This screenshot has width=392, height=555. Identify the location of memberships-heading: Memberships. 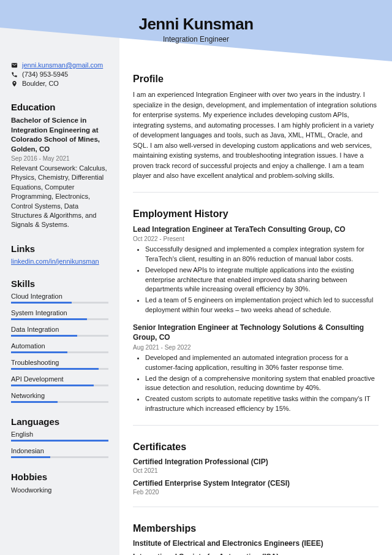
(256, 529).